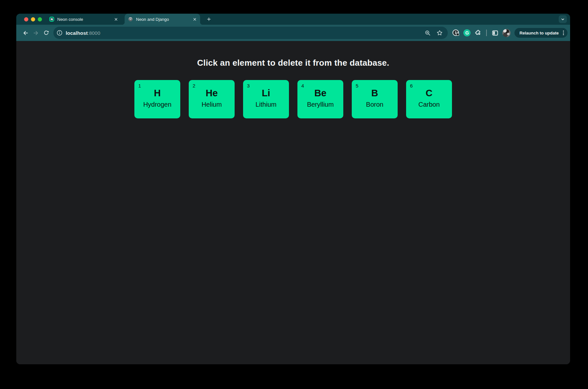 The width and height of the screenshot is (588, 389). I want to click on atomic-number: 5, so click(375, 84).